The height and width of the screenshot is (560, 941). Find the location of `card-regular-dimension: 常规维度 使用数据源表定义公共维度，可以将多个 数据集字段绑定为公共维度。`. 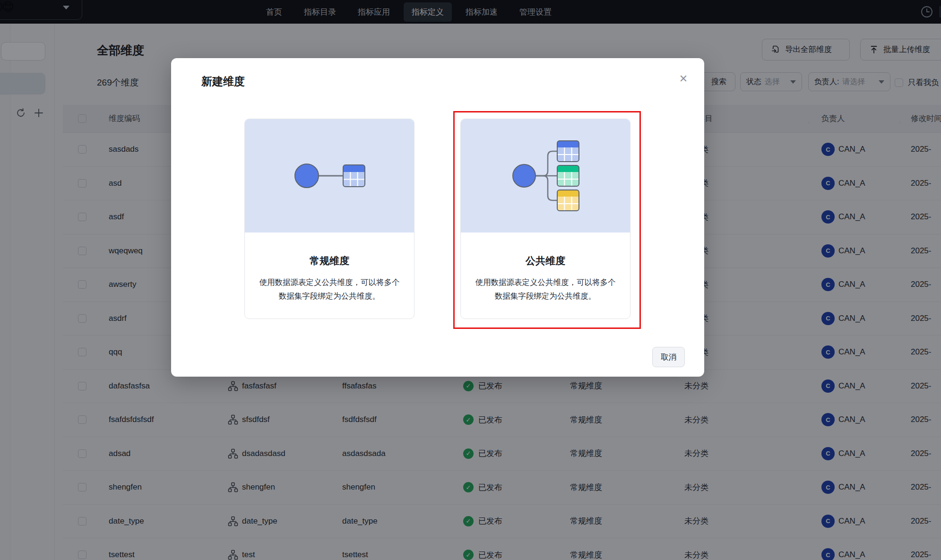

card-regular-dimension: 常规维度 使用数据源表定义公共维度，可以将多个 数据集字段绑定为公共维度。 is located at coordinates (329, 219).